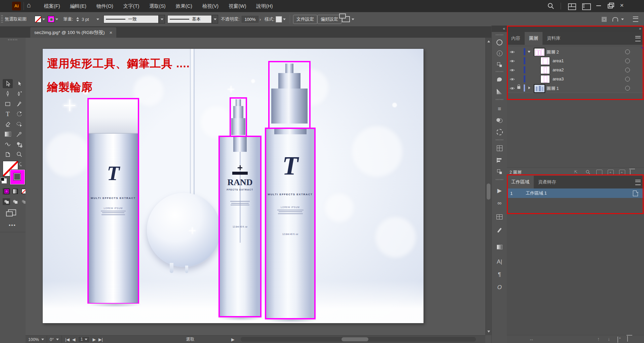 The width and height of the screenshot is (644, 343). I want to click on gradient-button, so click(15, 191).